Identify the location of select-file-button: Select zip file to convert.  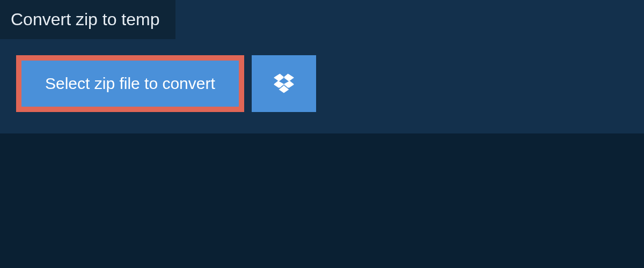
(130, 84).